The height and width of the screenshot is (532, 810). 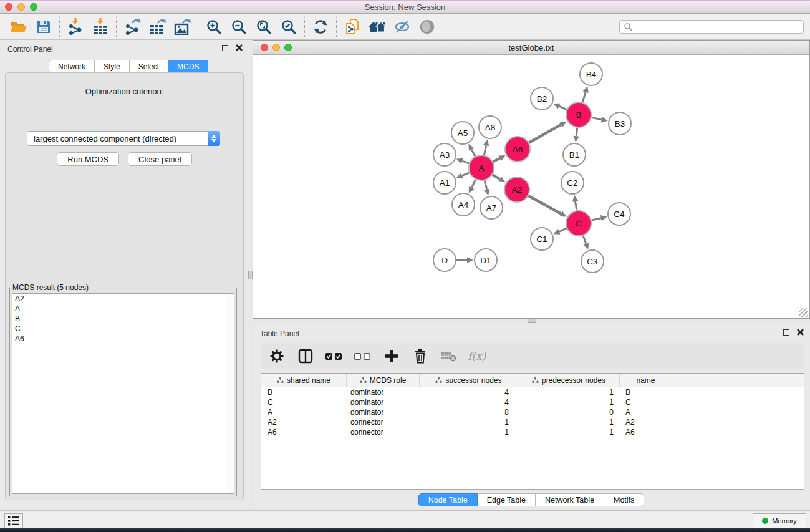 I want to click on task-history-button, so click(x=14, y=521).